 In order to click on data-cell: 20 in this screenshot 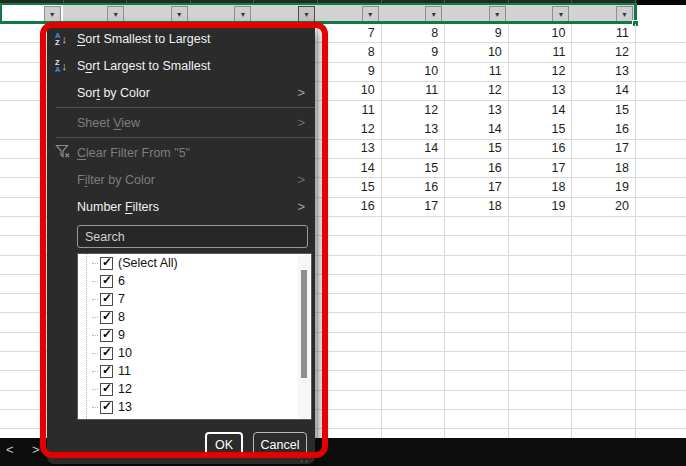, I will do `click(604, 206)`.